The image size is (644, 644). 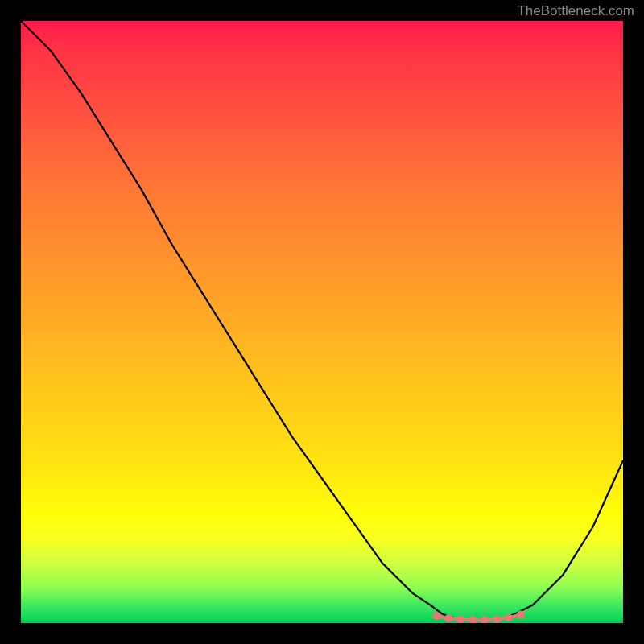 What do you see at coordinates (478, 617) in the screenshot?
I see `optimal-range-markers` at bounding box center [478, 617].